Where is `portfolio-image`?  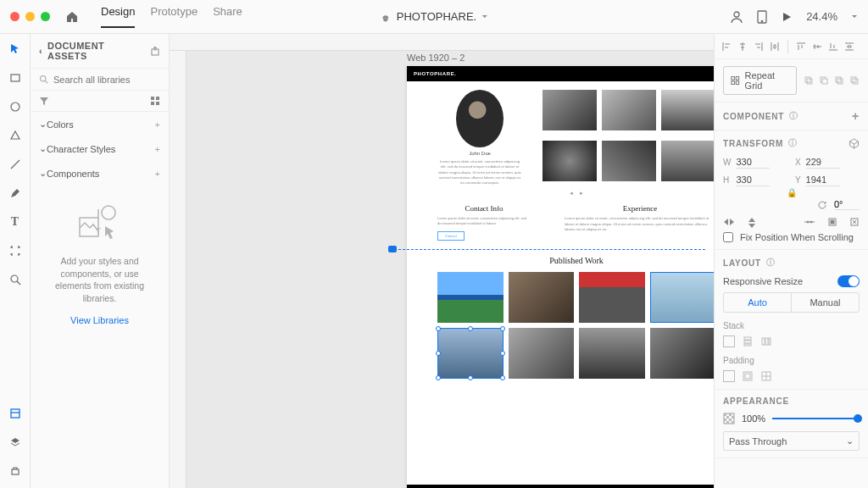
portfolio-image is located at coordinates (687, 110).